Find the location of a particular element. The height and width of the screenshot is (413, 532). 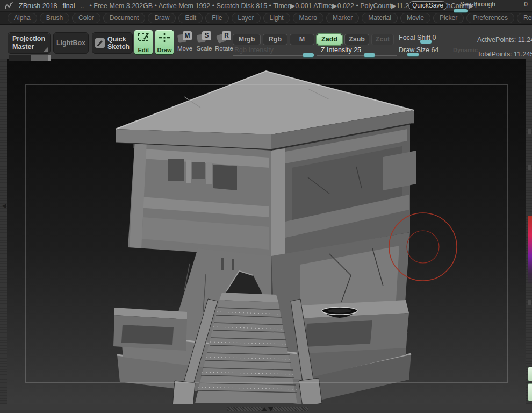

move-button: M Move is located at coordinates (185, 41).